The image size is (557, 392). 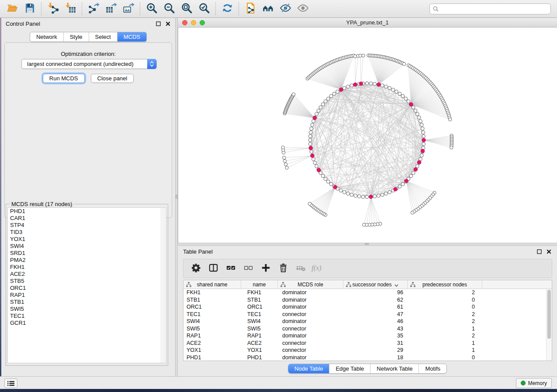 I want to click on memory-button: Memory, so click(x=534, y=383).